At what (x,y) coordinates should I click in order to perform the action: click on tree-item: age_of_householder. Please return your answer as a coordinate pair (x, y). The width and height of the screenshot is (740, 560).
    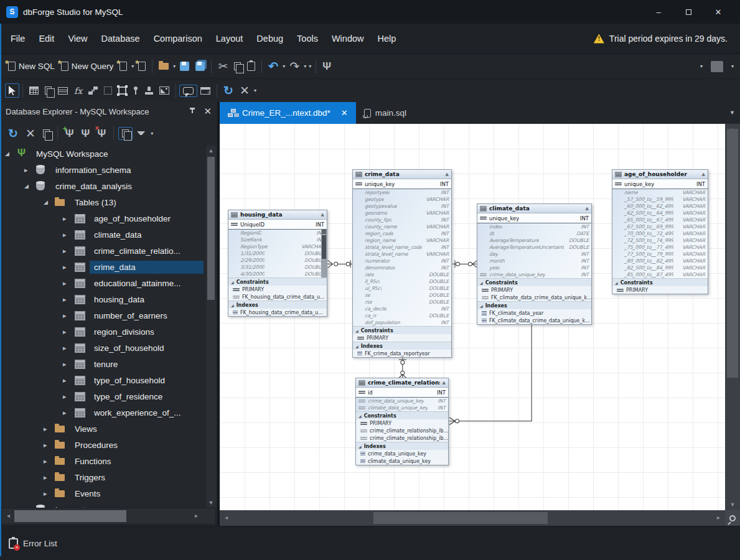
    Looking at the image, I should click on (108, 218).